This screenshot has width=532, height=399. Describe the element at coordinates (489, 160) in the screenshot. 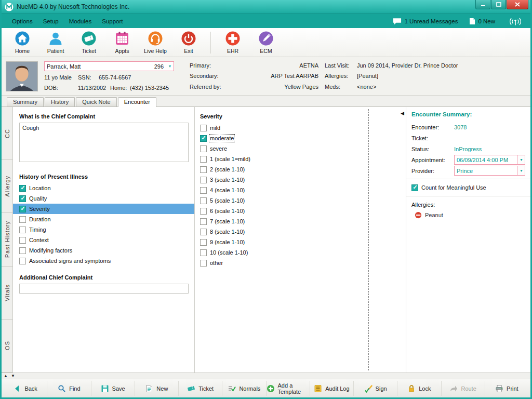

I see `appointment-dropdown: 06/09/2014 4:00 PM ▼` at that location.